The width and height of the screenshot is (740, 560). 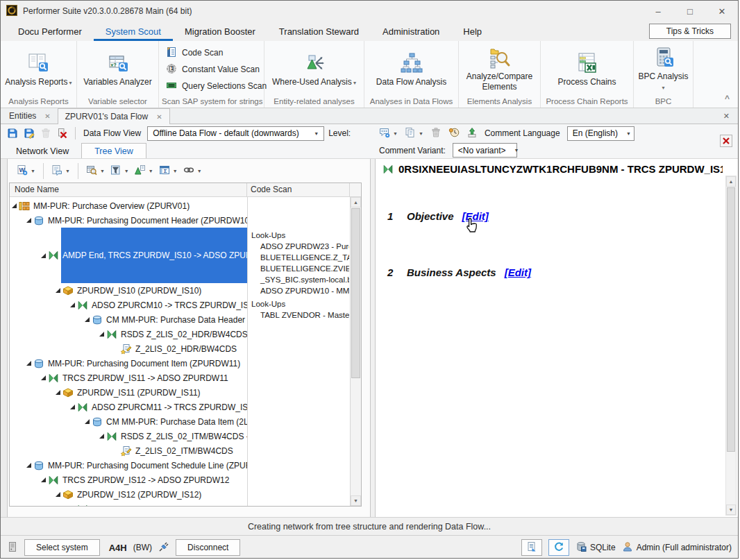 What do you see at coordinates (411, 32) in the screenshot?
I see `menu-item: Administration` at bounding box center [411, 32].